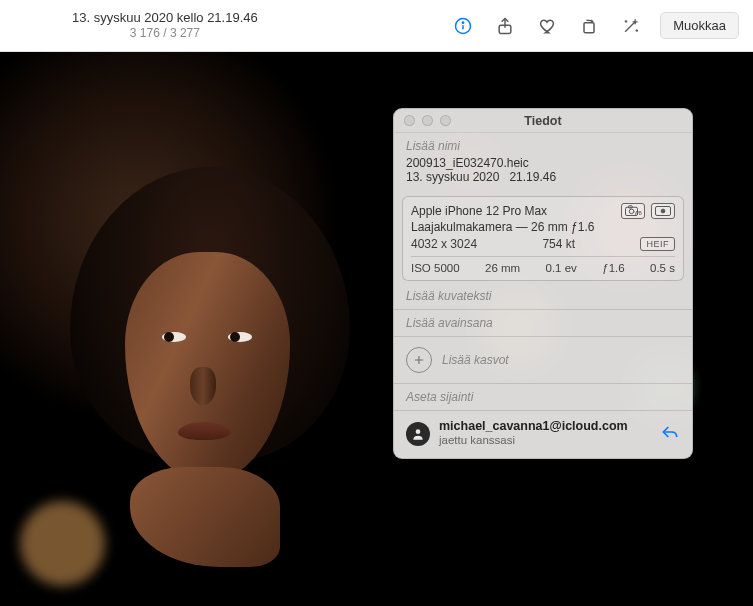  Describe the element at coordinates (463, 26) in the screenshot. I see `info-button` at that location.